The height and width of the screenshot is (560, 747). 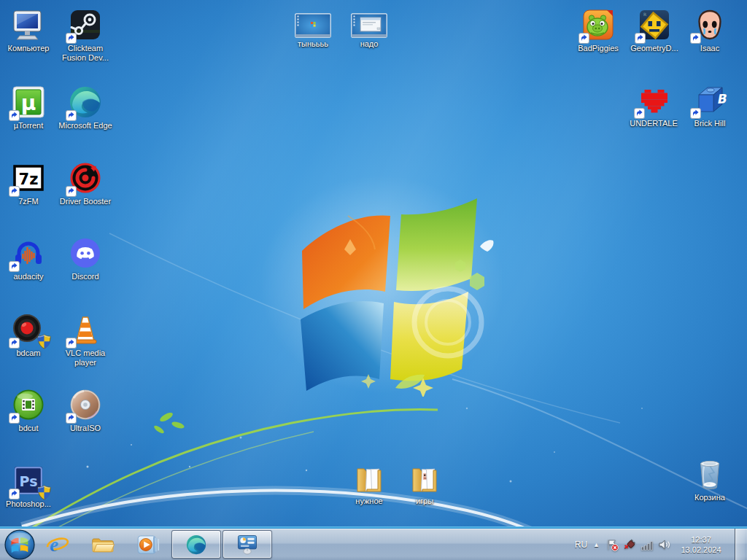 I want to click on start-button, so click(x=20, y=545).